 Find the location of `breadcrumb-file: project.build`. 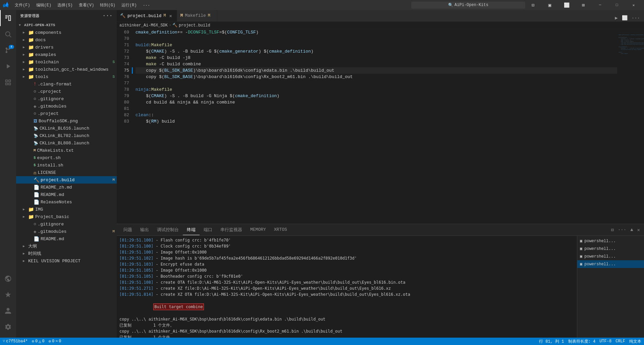

breadcrumb-file: project.build is located at coordinates (195, 25).